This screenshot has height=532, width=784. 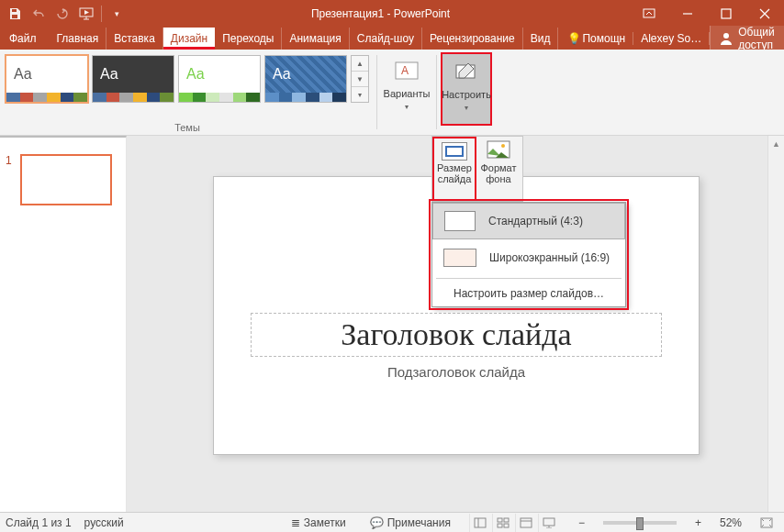 I want to click on slide-number: 1, so click(x=10, y=180).